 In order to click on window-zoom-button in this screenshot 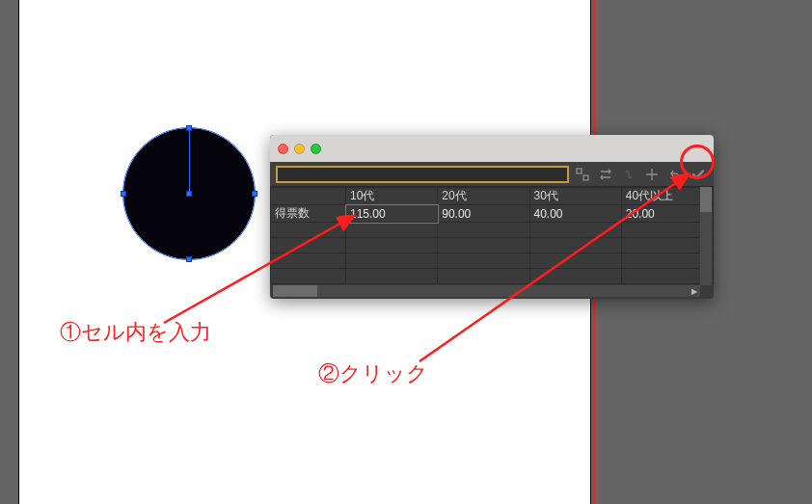, I will do `click(316, 148)`.